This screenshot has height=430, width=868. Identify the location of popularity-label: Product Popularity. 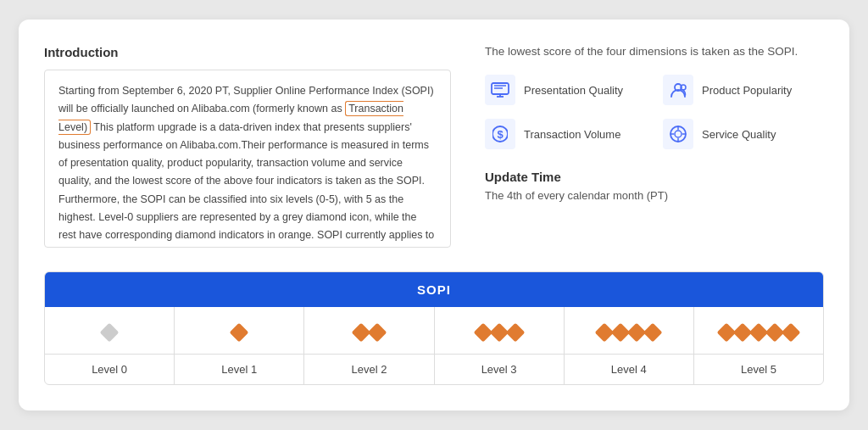
(747, 90).